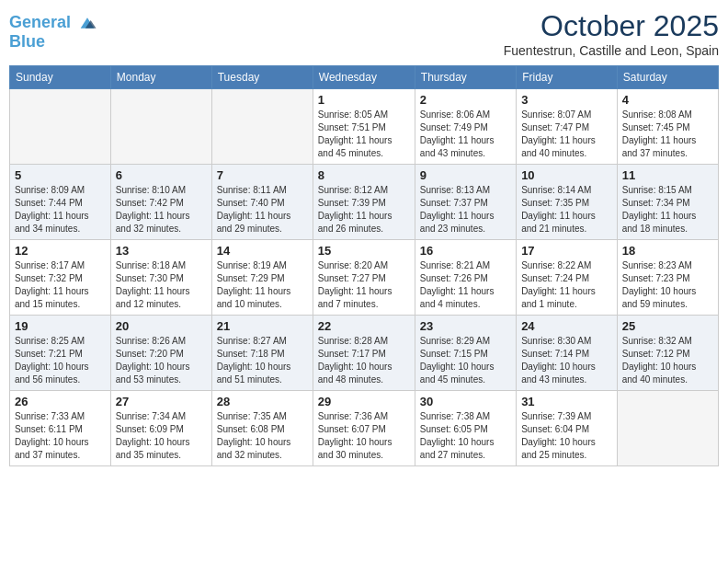  Describe the element at coordinates (566, 326) in the screenshot. I see `day-number: 24` at that location.